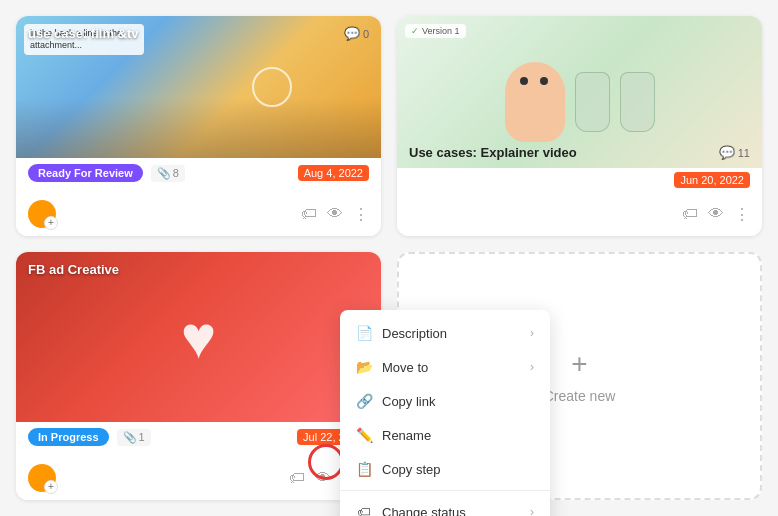 Image resolution: width=778 pixels, height=516 pixels. I want to click on card3-tag-icon: 🏷, so click(297, 478).